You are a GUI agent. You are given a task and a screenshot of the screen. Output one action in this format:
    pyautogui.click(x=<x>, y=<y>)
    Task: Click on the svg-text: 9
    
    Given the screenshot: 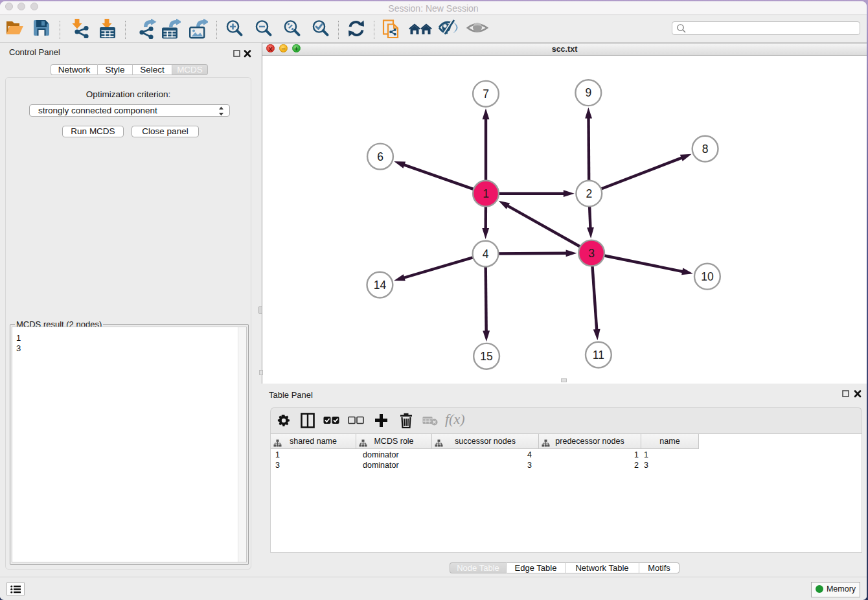 What is the action you would take?
    pyautogui.click(x=588, y=93)
    